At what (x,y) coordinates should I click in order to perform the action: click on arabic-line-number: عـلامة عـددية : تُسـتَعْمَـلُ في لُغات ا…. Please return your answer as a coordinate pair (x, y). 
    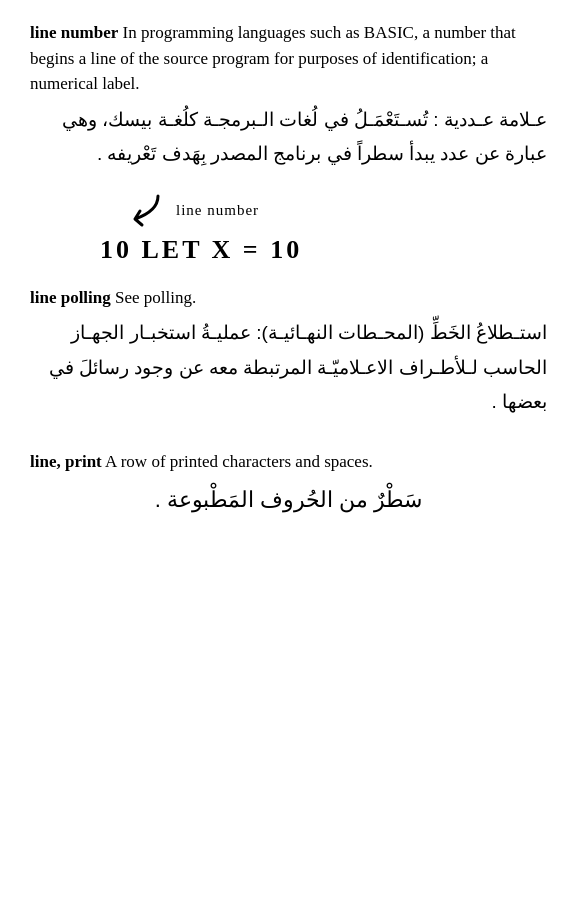
    Looking at the image, I should click on (288, 137).